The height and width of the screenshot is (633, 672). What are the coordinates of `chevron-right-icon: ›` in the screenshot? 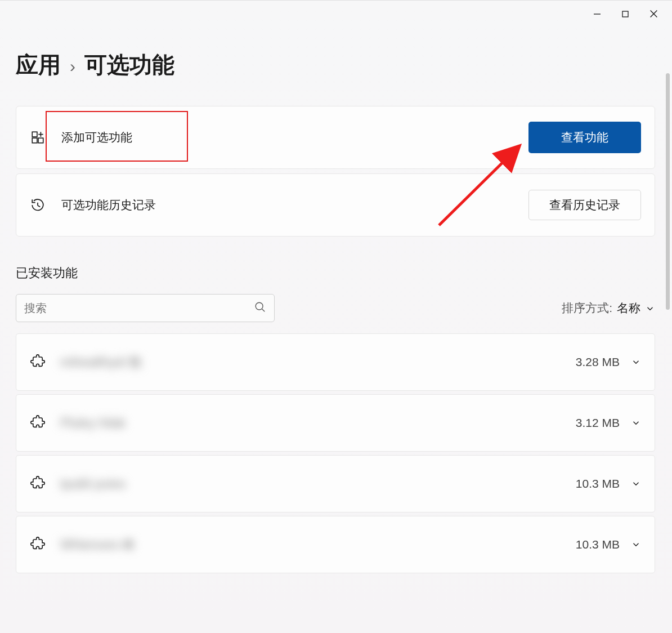 It's located at (73, 66).